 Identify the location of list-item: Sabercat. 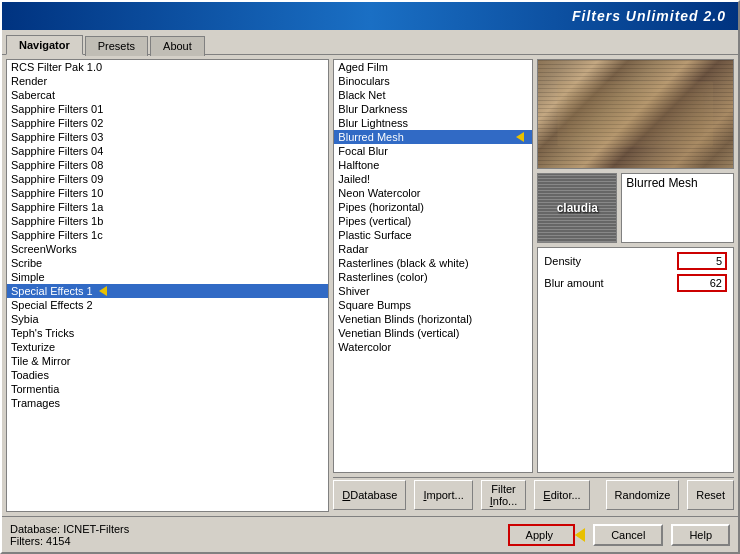
(168, 95).